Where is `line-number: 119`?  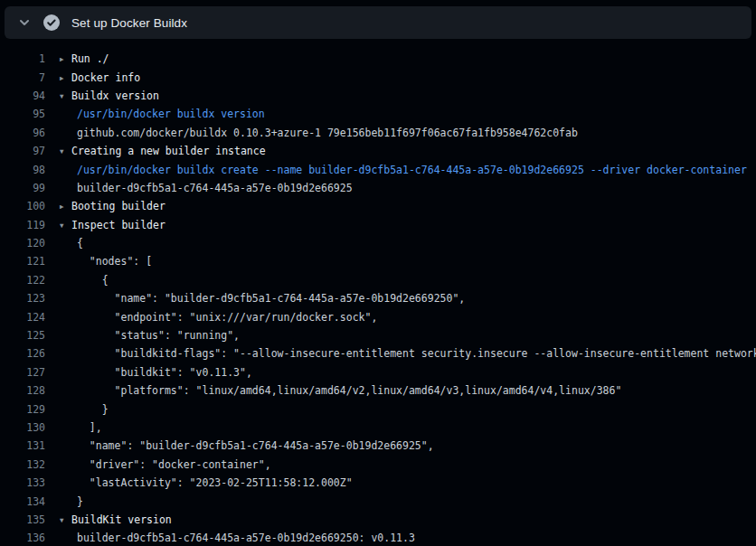 line-number: 119 is located at coordinates (23, 225).